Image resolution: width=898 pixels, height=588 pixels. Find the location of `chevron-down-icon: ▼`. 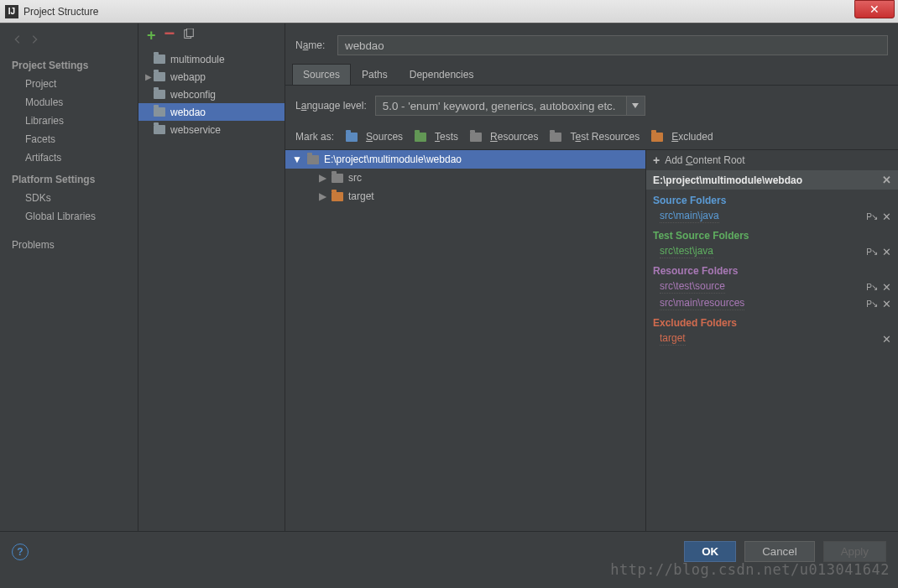

chevron-down-icon: ▼ is located at coordinates (297, 159).